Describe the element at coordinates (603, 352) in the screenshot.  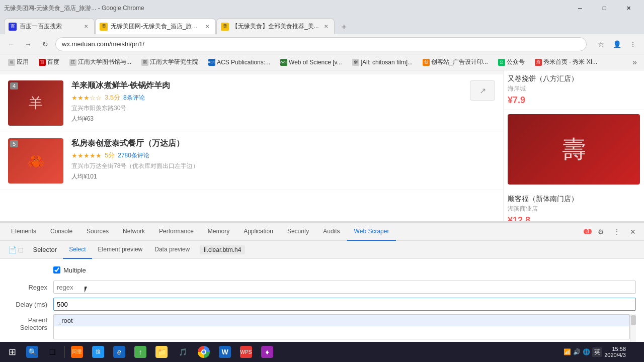
I see `taskbar-right: 📶 🔊 🌐 英 15:58 2020/4/3` at that location.